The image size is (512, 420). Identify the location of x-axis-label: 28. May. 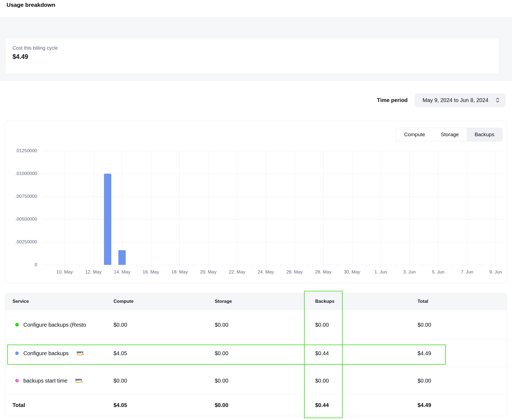
(323, 272).